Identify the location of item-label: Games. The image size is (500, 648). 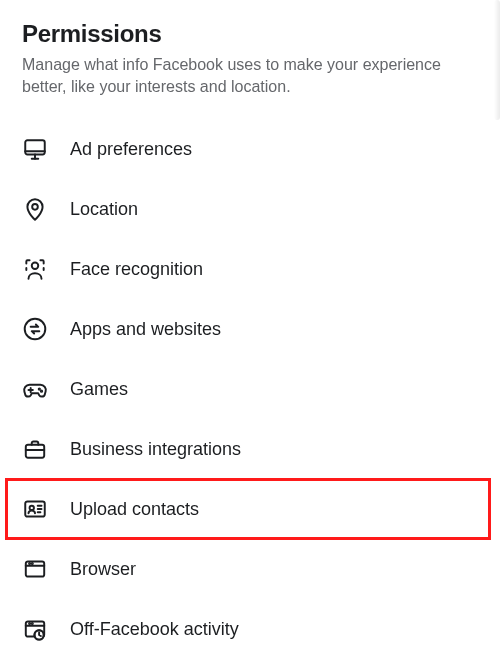
(99, 390).